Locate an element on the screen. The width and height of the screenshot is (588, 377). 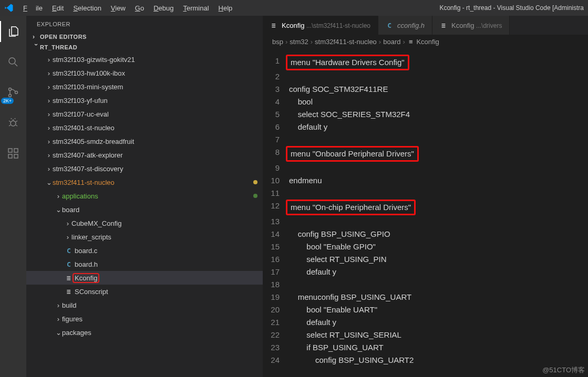
files-icon is located at coordinates (14, 32).